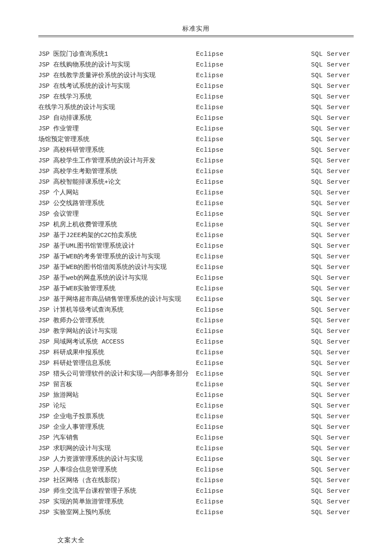 This screenshot has height=555, width=392. Describe the element at coordinates (196, 374) in the screenshot. I see `table-row: JSP 猎头公司管理软件的设计和实现——内部事务部分EclipseSQL Ser…` at that location.